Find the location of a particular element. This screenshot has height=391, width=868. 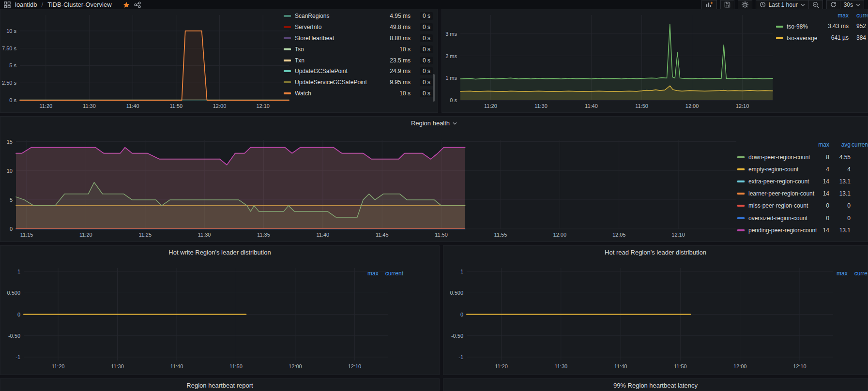

svg-text: 0 s is located at coordinates (13, 100).